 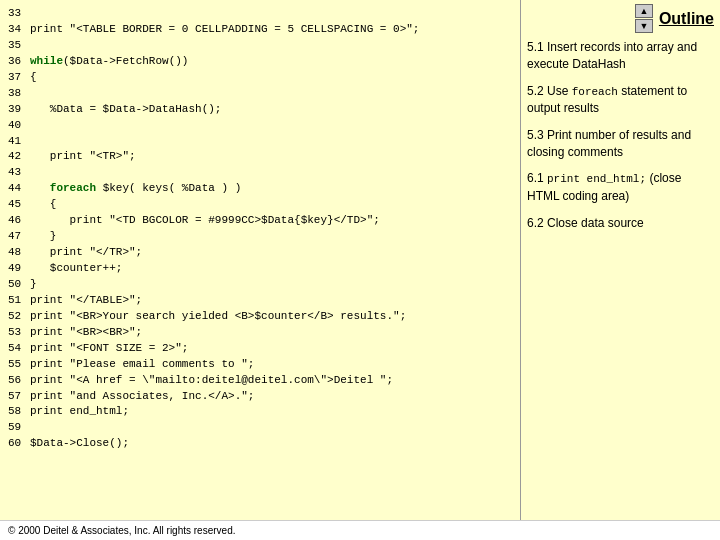 What do you see at coordinates (260, 237) in the screenshot?
I see `code-line-47: 47 }` at bounding box center [260, 237].